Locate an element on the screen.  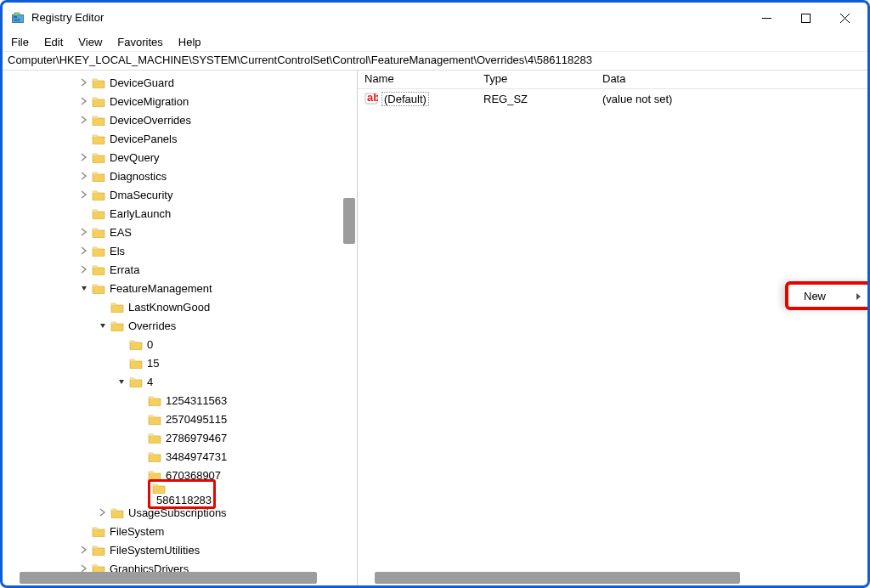
menu-favorites: Favorites is located at coordinates (139, 42).